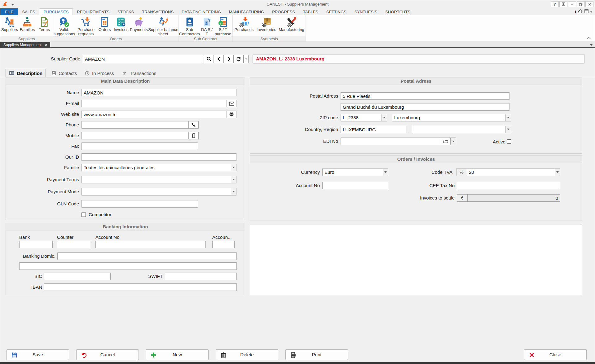 Image resolution: width=595 pixels, height=364 pixels. Describe the element at coordinates (513, 172) in the screenshot. I see `code-tva-select: 20` at that location.